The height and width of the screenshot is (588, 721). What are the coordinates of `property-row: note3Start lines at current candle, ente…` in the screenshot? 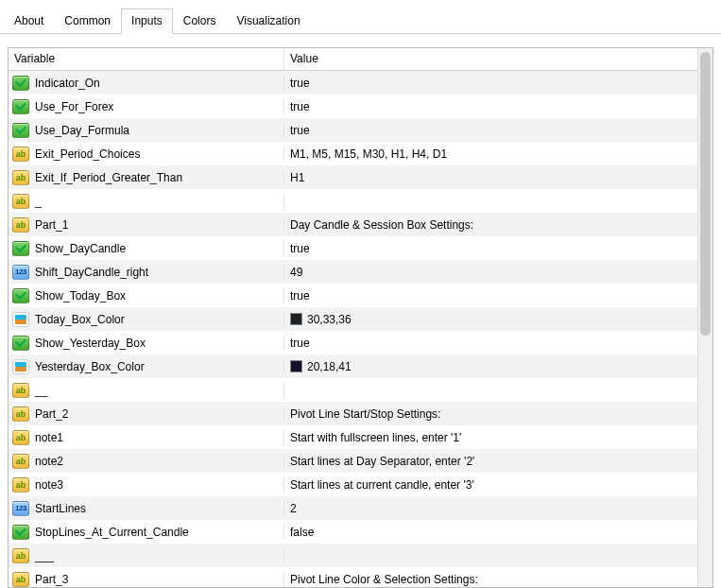 It's located at (353, 484).